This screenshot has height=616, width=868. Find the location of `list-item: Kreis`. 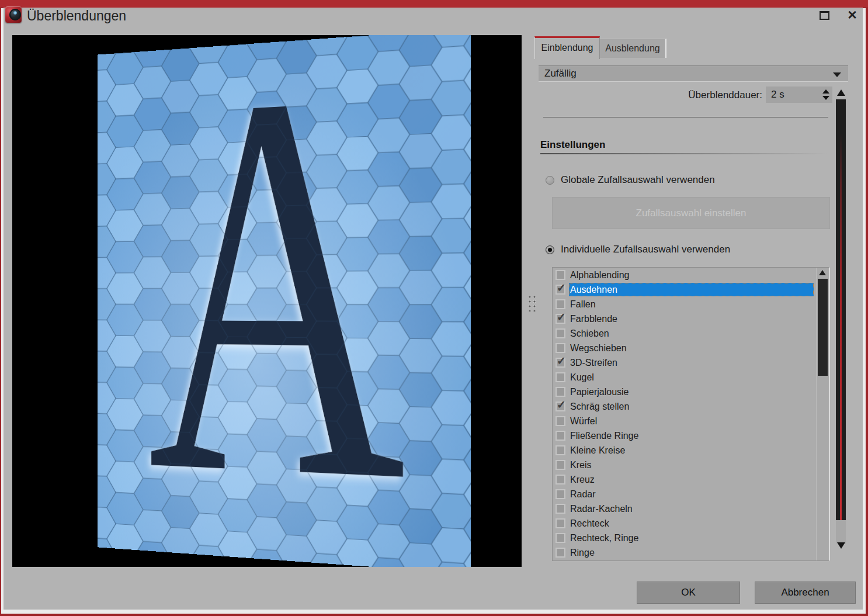

list-item: Kreis is located at coordinates (683, 465).